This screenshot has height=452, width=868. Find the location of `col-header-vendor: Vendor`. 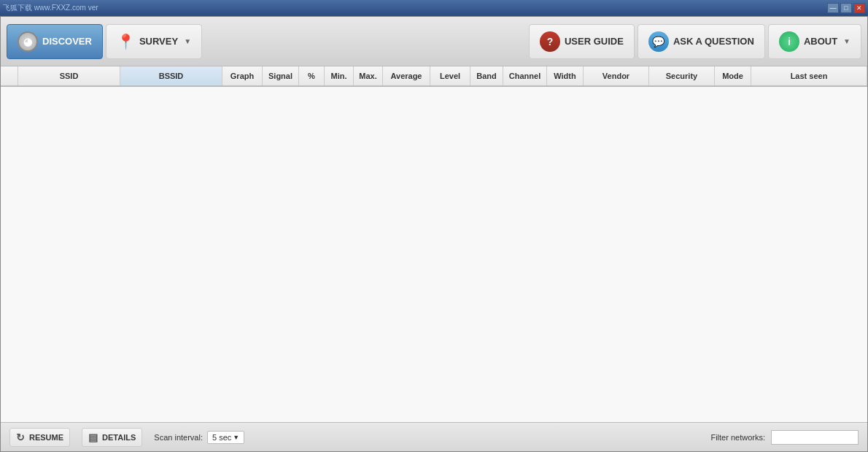

col-header-vendor: Vendor is located at coordinates (616, 76).